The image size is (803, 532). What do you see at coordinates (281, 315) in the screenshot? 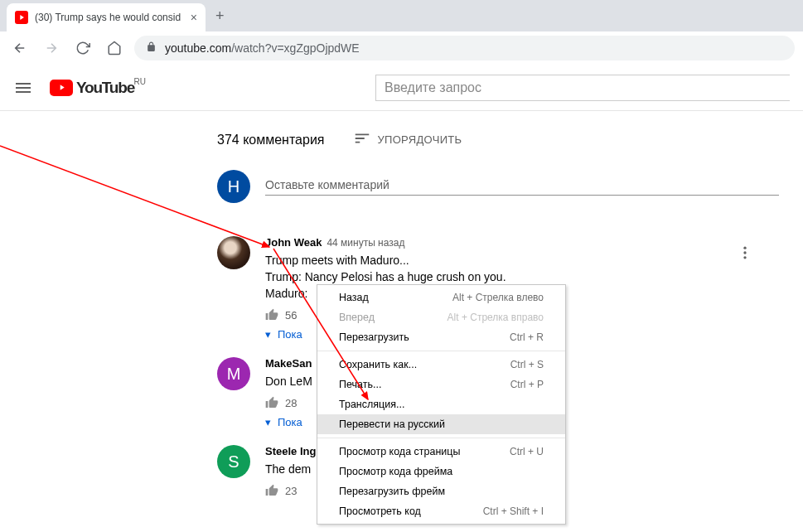
I see `like-button: 56` at bounding box center [281, 315].